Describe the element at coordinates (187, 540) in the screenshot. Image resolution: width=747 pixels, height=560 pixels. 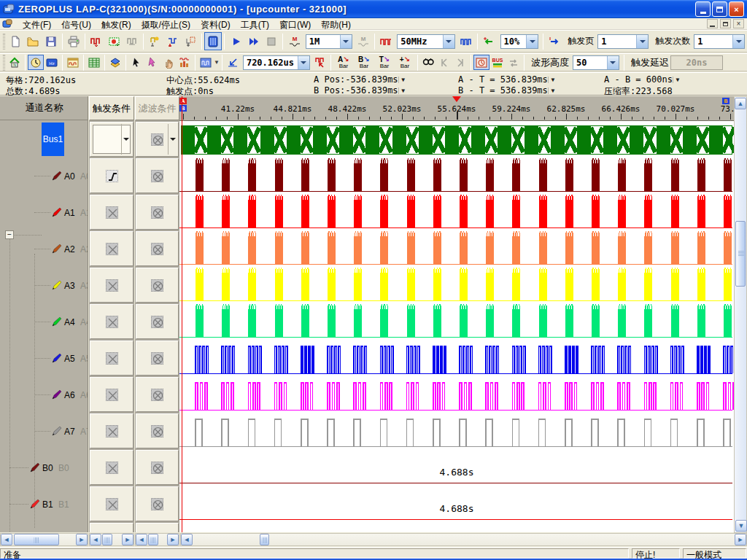
I see `wave-scroll-left-icon: ◄` at that location.